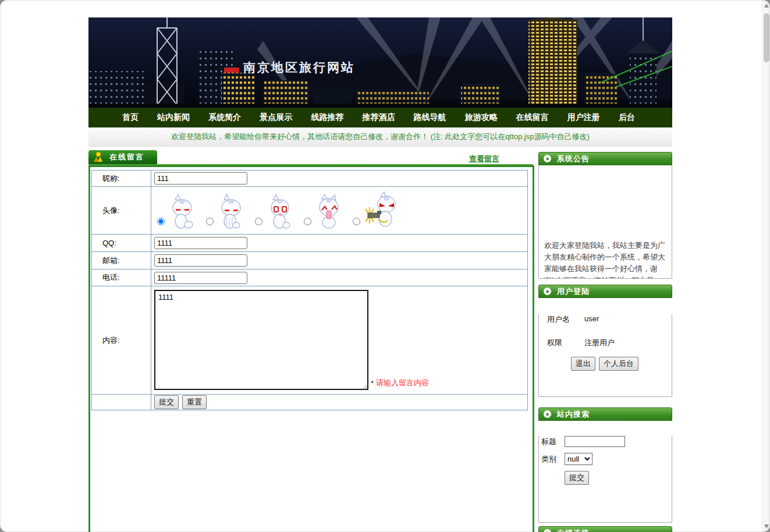 Image resolution: width=770 pixels, height=532 pixels. Describe the element at coordinates (183, 212) in the screenshot. I see `avatar-option-1-image` at that location.